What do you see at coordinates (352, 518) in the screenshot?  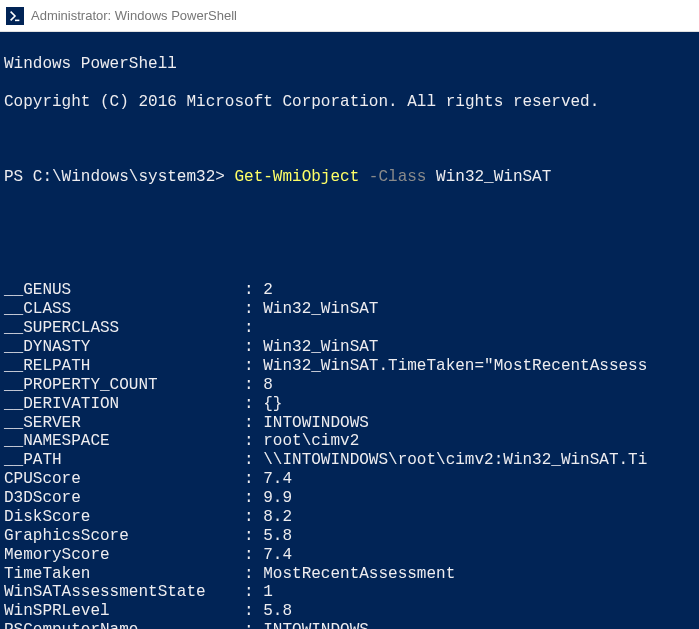 I see `output-row: DiskScore : 8.2` at bounding box center [352, 518].